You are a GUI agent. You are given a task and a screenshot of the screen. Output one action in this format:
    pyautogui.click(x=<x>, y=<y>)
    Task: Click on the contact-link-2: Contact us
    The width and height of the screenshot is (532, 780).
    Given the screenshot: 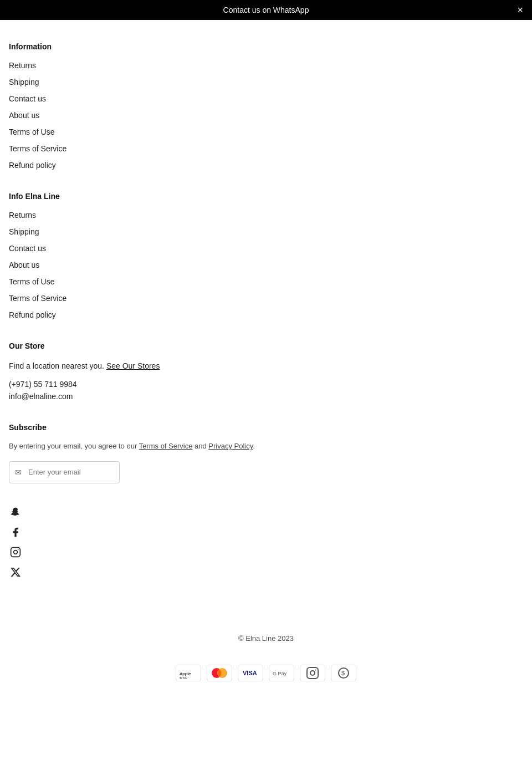 What is the action you would take?
    pyautogui.click(x=28, y=248)
    